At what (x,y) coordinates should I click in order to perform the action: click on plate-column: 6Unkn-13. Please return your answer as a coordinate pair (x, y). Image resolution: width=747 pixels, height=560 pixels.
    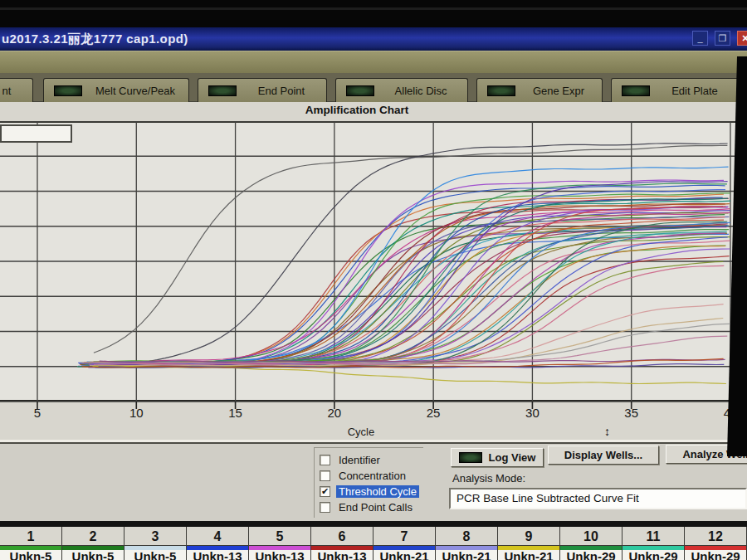
    Looking at the image, I should click on (342, 543).